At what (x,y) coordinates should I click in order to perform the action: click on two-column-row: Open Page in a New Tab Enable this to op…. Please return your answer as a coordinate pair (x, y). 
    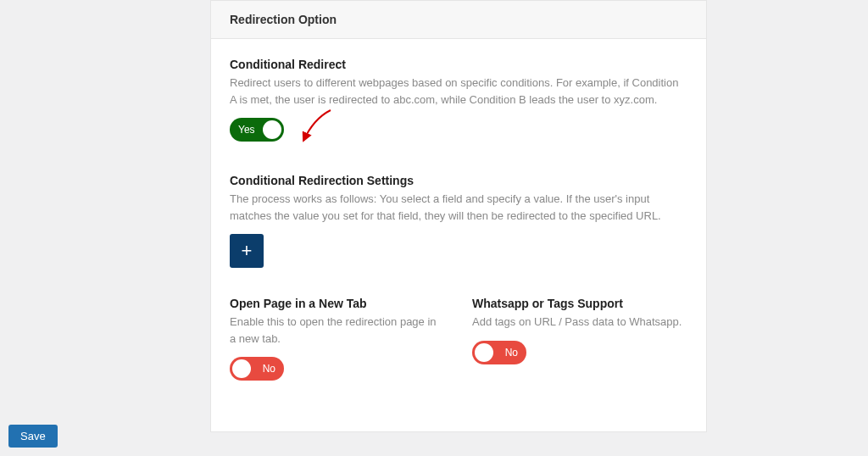
    Looking at the image, I should click on (459, 354).